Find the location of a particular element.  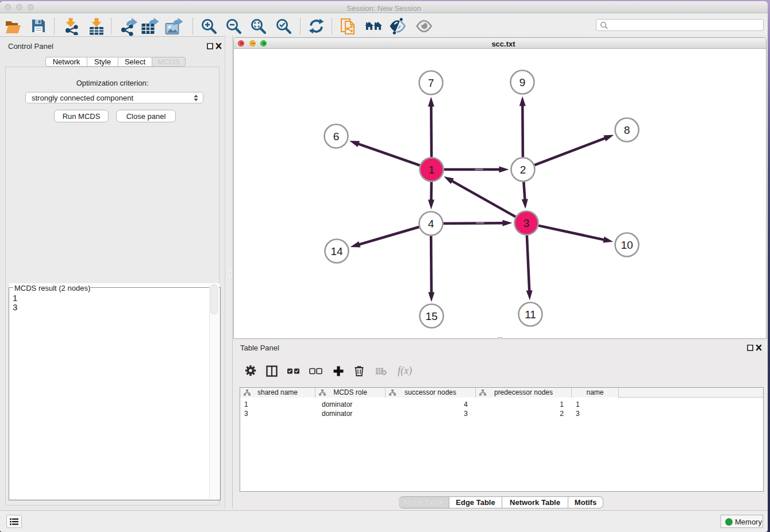

svg-text: 10 is located at coordinates (626, 245).